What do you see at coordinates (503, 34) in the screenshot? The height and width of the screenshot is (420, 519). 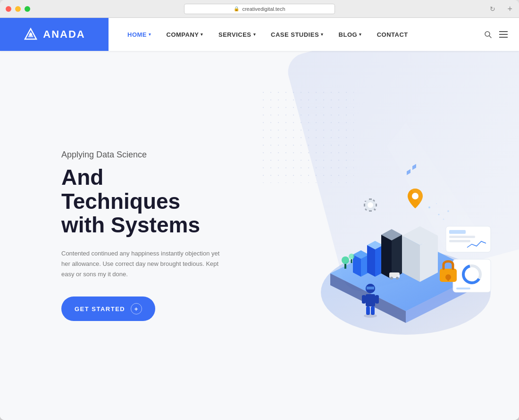 I see `menu-button` at bounding box center [503, 34].